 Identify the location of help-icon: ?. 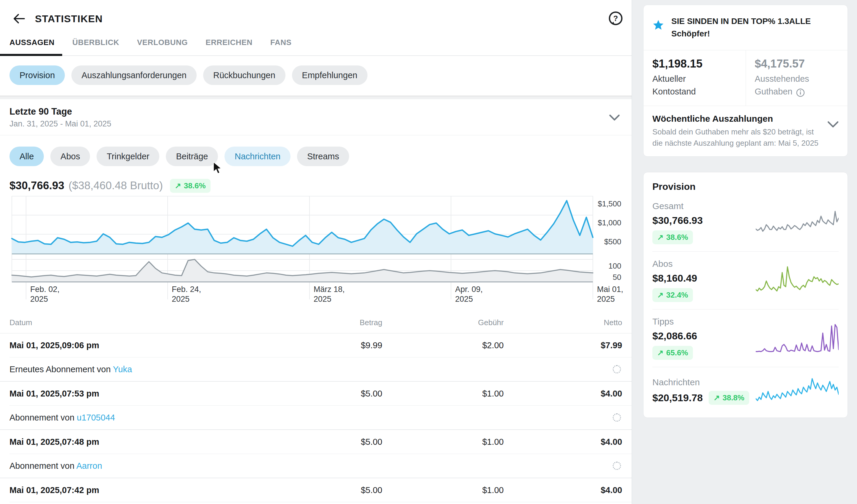
(616, 18).